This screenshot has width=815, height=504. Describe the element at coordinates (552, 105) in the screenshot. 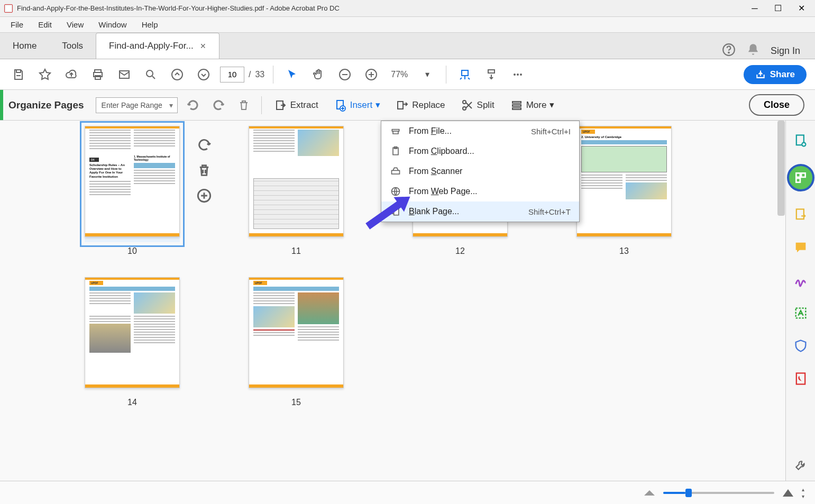

I see `chevron-down-icon: ▾` at that location.